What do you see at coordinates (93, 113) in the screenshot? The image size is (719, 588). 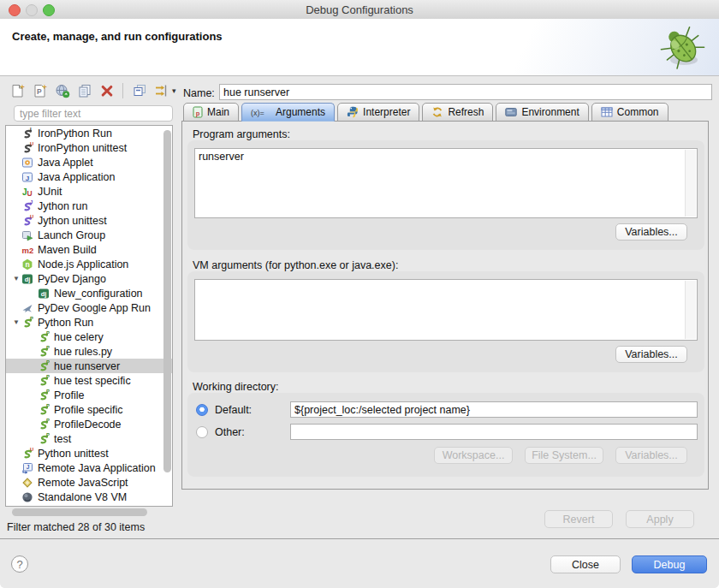 I see `filter-input` at bounding box center [93, 113].